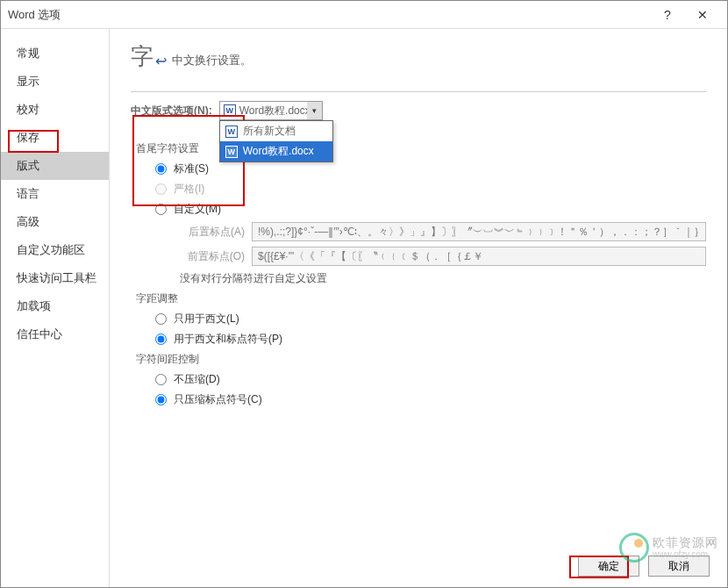 This screenshot has width=728, height=588. Describe the element at coordinates (54, 250) in the screenshot. I see `sidebar-item-customize-ribbon: 自定义功能区` at that location.